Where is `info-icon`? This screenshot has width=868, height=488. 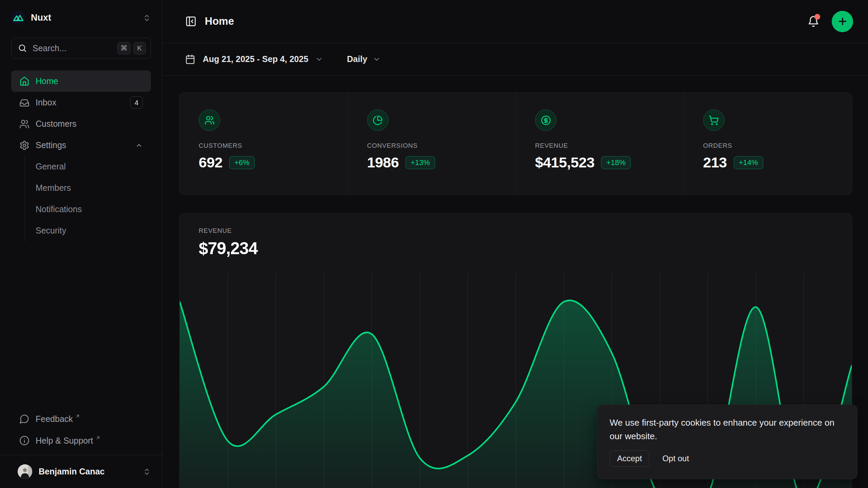
info-icon is located at coordinates (24, 441).